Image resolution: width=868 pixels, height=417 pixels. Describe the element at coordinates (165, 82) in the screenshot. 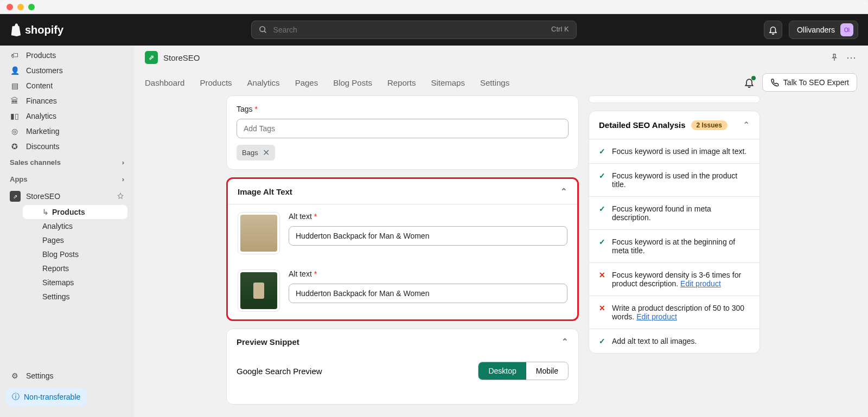

I see `tab-dashboard: Dashboard` at that location.